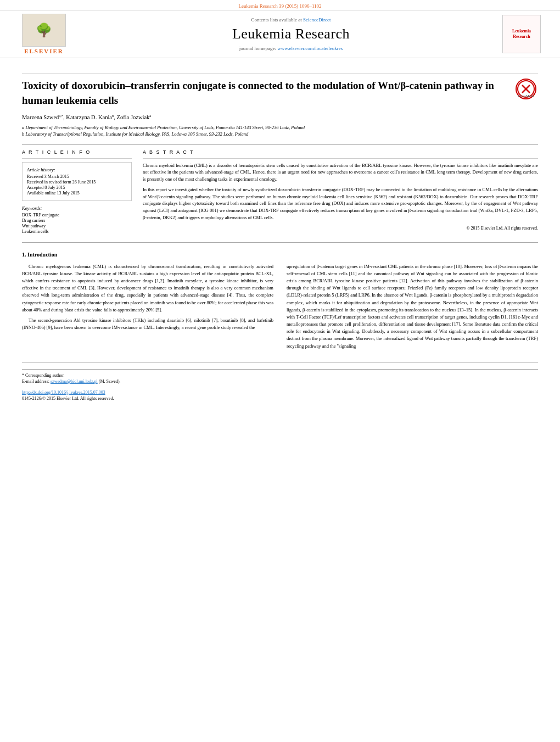 The image size is (560, 742). Describe the element at coordinates (77, 221) in the screenshot. I see `keyword-2: Drug carriers` at that location.